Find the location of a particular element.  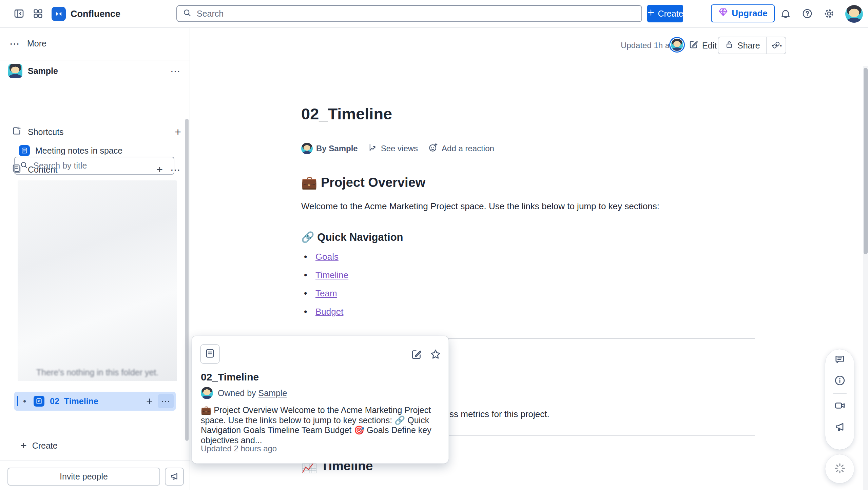

star-icon is located at coordinates (436, 359).